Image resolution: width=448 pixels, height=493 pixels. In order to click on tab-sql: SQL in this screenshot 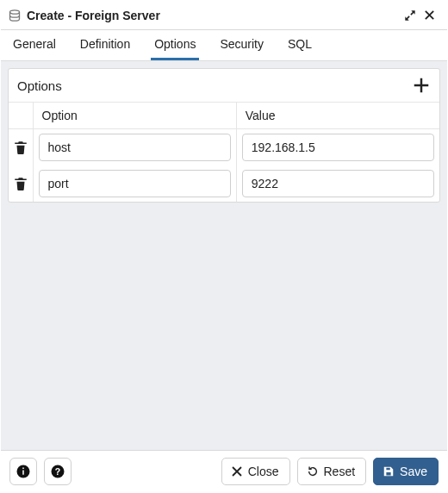, I will do `click(300, 45)`.